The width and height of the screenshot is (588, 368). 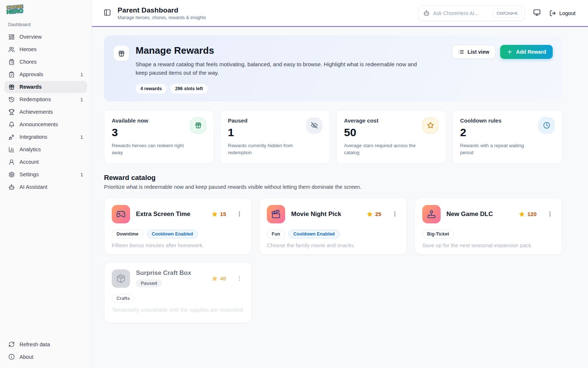 What do you see at coordinates (35, 99) in the screenshot?
I see `sidebar-item-label: Redemptions` at bounding box center [35, 99].